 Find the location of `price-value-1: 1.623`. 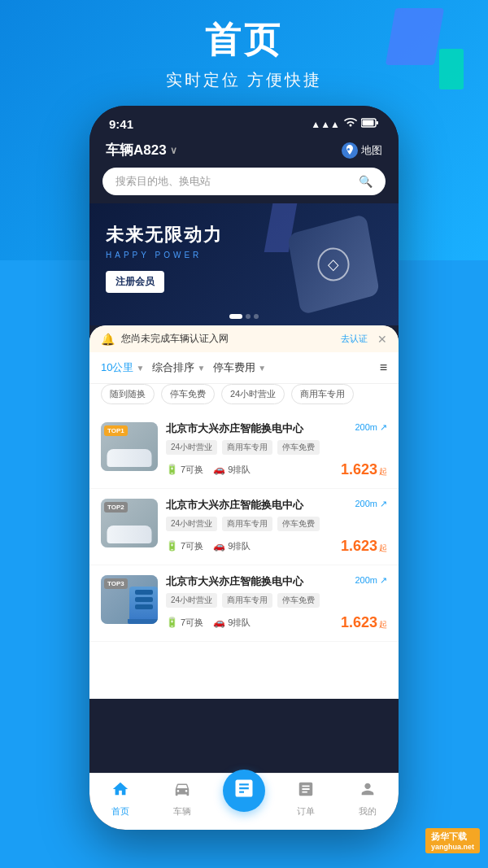

price-value-1: 1.623 is located at coordinates (359, 470).